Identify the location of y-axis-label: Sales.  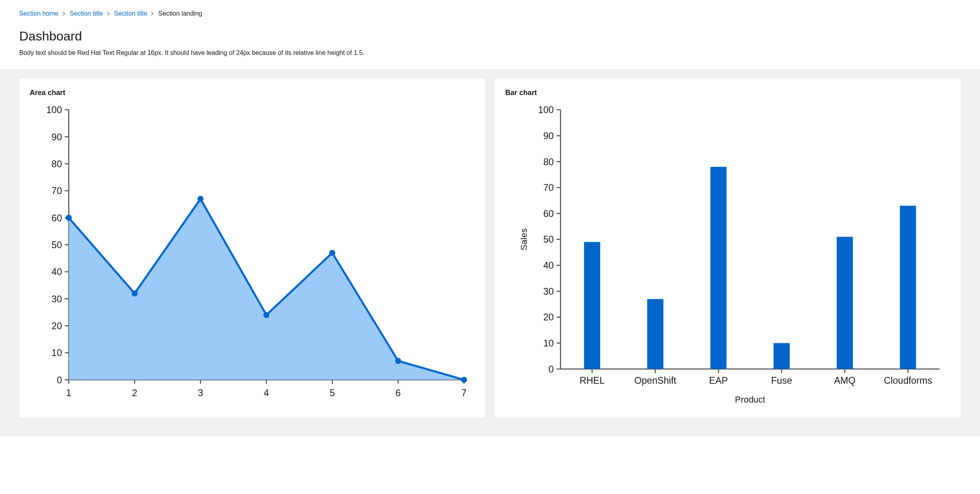
(524, 240).